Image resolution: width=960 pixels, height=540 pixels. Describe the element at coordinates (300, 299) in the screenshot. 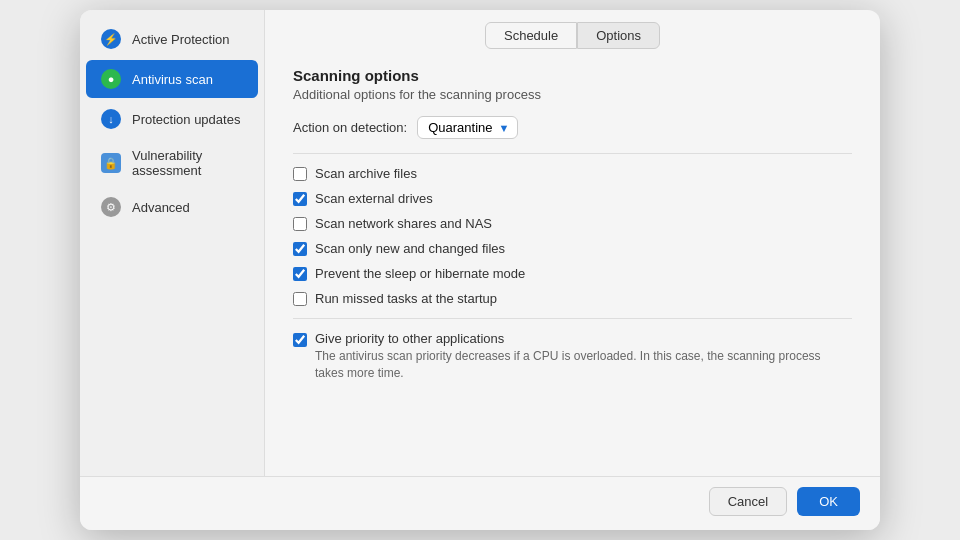

I see `run-missed-checkbox` at that location.